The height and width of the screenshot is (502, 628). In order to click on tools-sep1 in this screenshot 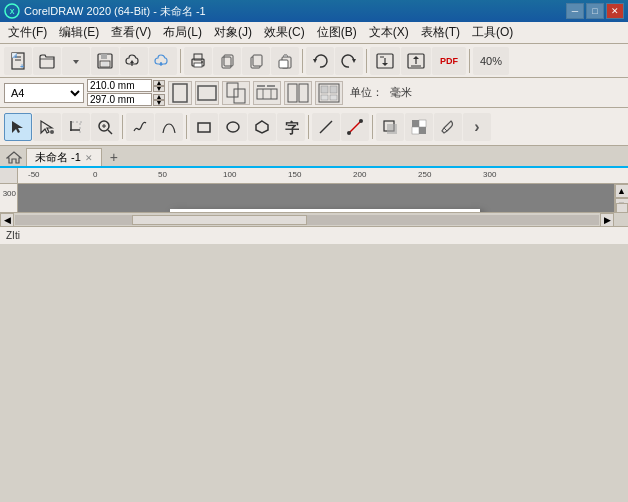, I will do `click(122, 127)`.